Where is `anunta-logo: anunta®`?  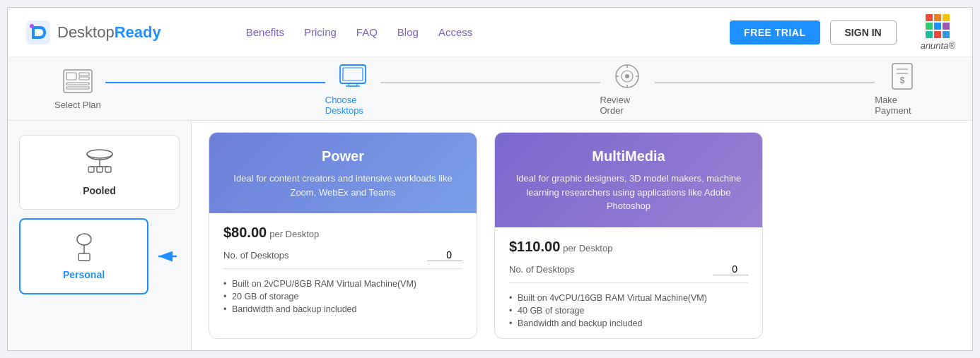
anunta-logo: anunta® is located at coordinates (938, 32).